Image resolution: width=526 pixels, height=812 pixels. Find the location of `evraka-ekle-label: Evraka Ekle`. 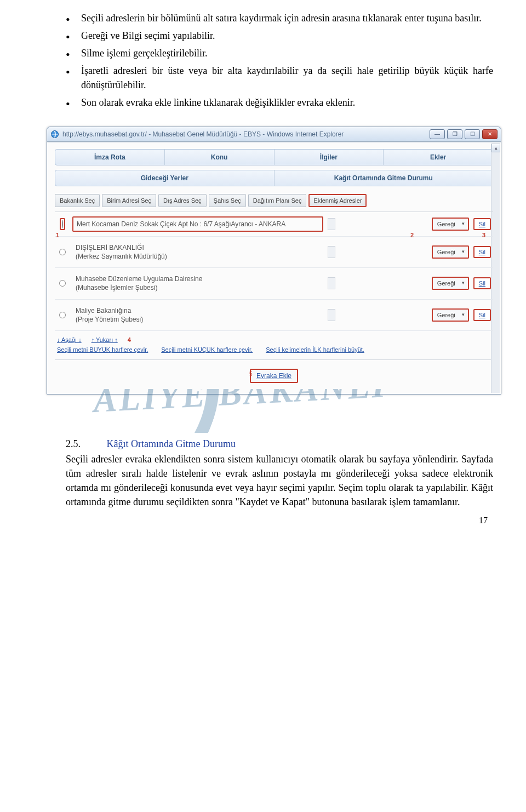

evraka-ekle-label: Evraka Ekle is located at coordinates (274, 376).